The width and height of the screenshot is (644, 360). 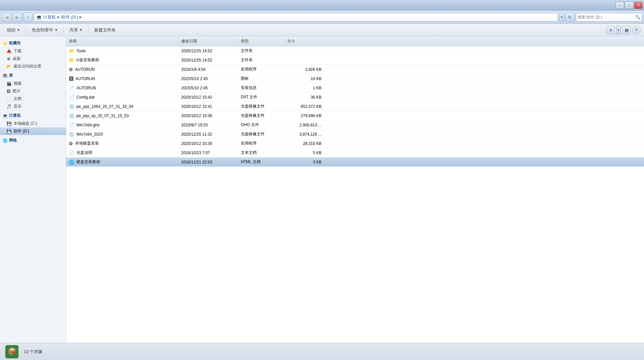 What do you see at coordinates (126, 88) in the screenshot?
I see `file-name: AUTORUN` at bounding box center [126, 88].